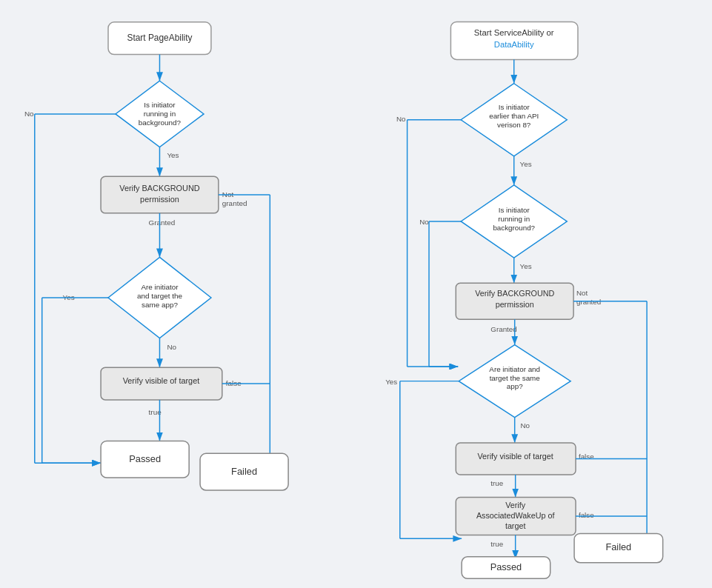 The image size is (712, 588). I want to click on start-label-left: Start PageAbility, so click(160, 38).